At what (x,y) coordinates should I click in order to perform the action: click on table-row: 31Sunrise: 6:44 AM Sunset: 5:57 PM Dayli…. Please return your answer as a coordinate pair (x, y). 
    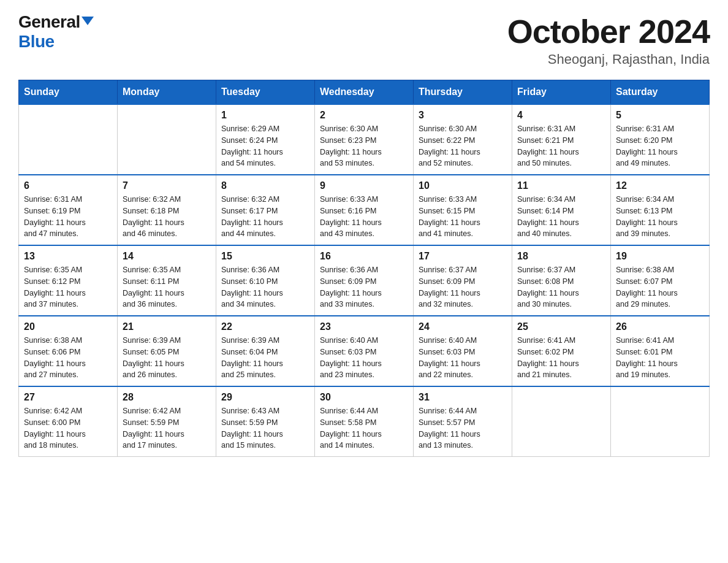
    Looking at the image, I should click on (463, 422).